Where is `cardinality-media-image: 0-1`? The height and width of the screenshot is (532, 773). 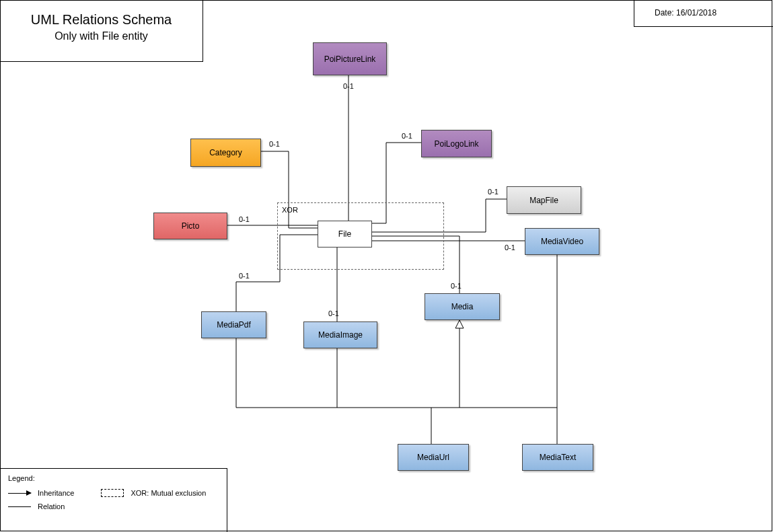 cardinality-media-image: 0-1 is located at coordinates (334, 313).